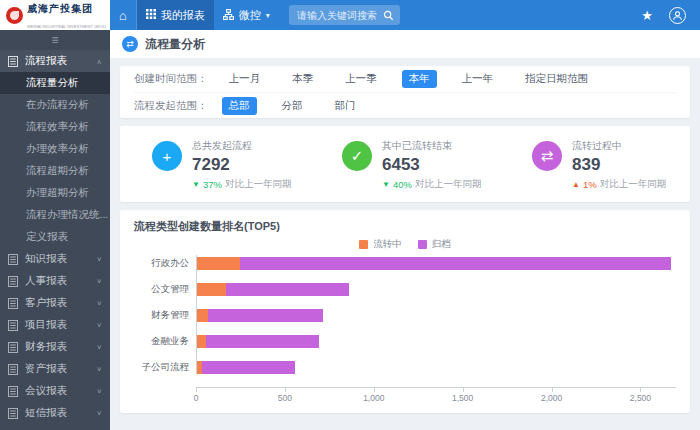 This screenshot has height=430, width=700. I want to click on logo-title: 威海产投集团, so click(60, 8).